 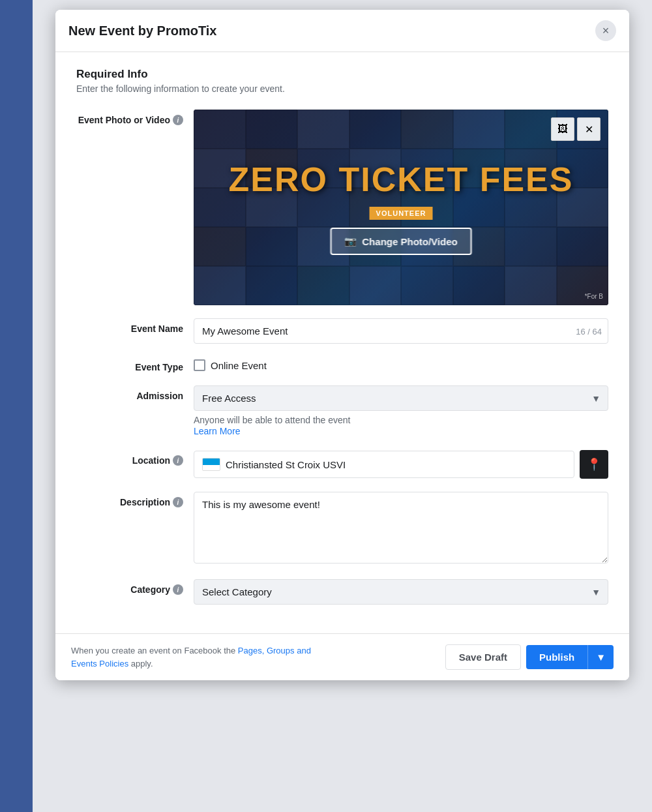 I want to click on event-name-input, so click(x=401, y=331).